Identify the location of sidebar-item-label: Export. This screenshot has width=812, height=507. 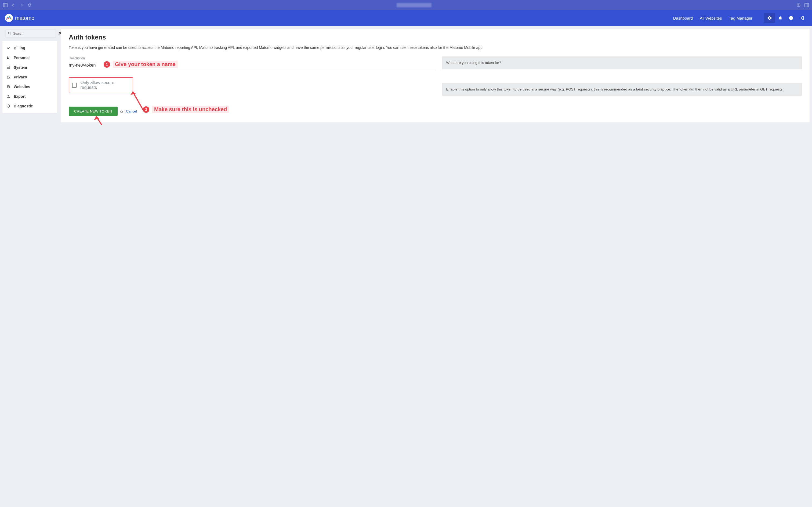
(19, 97).